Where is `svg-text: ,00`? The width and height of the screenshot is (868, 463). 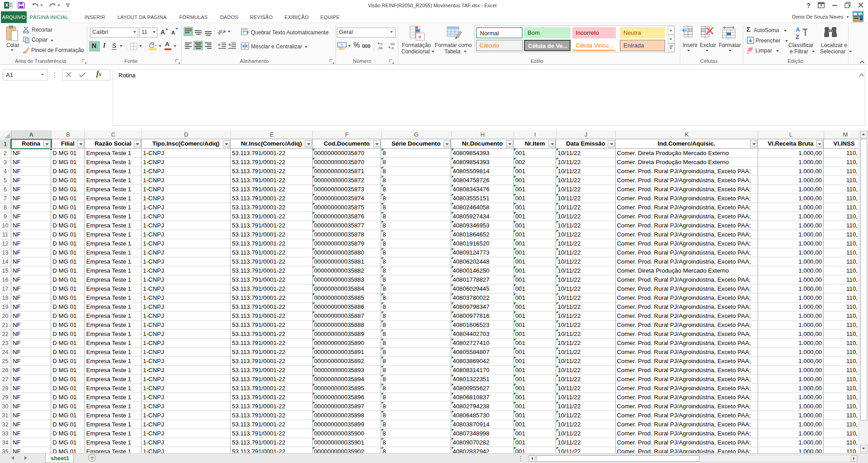 svg-text: ,00 is located at coordinates (380, 48).